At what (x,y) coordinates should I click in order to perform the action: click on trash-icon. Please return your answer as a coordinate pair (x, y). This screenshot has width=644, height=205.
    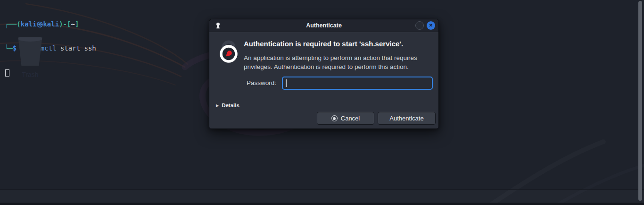
    Looking at the image, I should click on (30, 51).